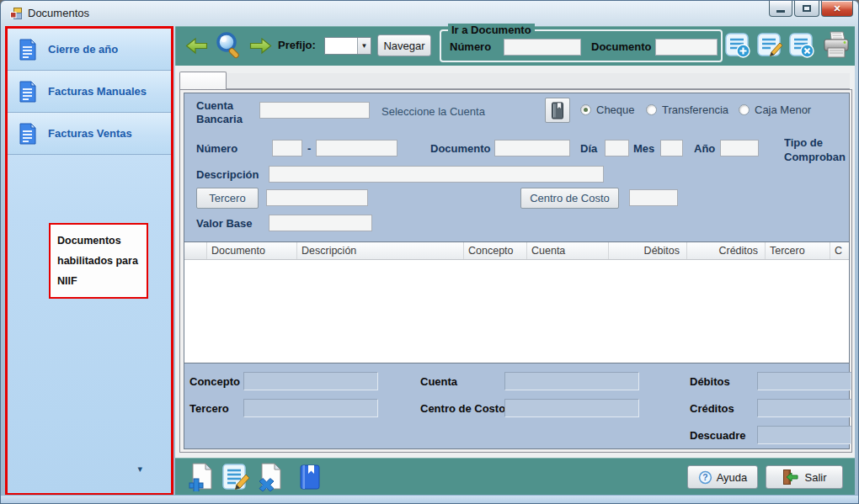 Image resolution: width=859 pixels, height=504 pixels. I want to click on close-button: ✕, so click(837, 8).